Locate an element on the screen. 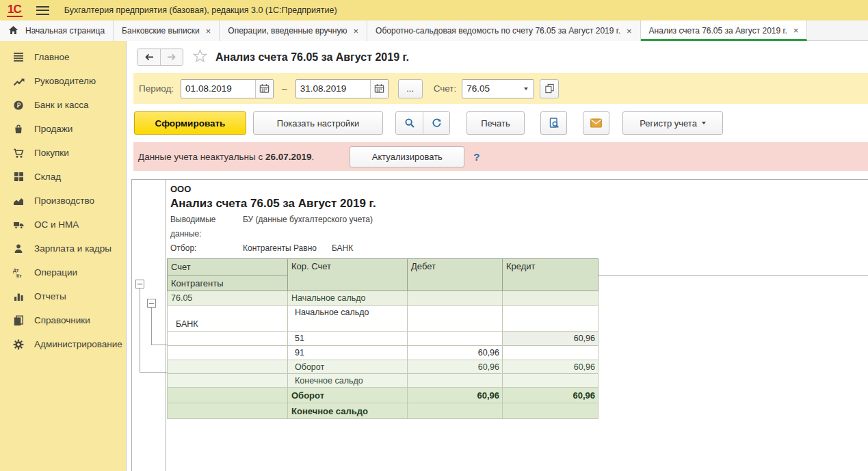 Image resolution: width=868 pixels, height=471 pixels. tab-account-analysis: Анализ счета 76.05 за Август 2019 г. × is located at coordinates (724, 31).